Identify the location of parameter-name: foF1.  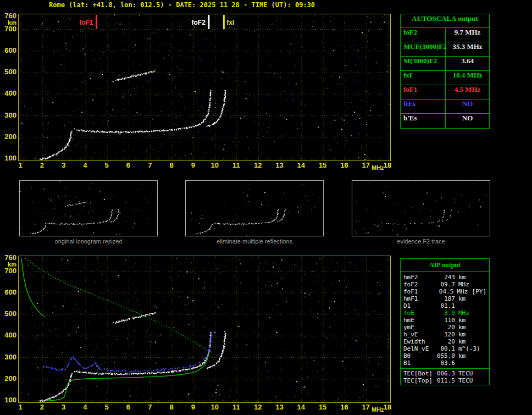
(419, 291).